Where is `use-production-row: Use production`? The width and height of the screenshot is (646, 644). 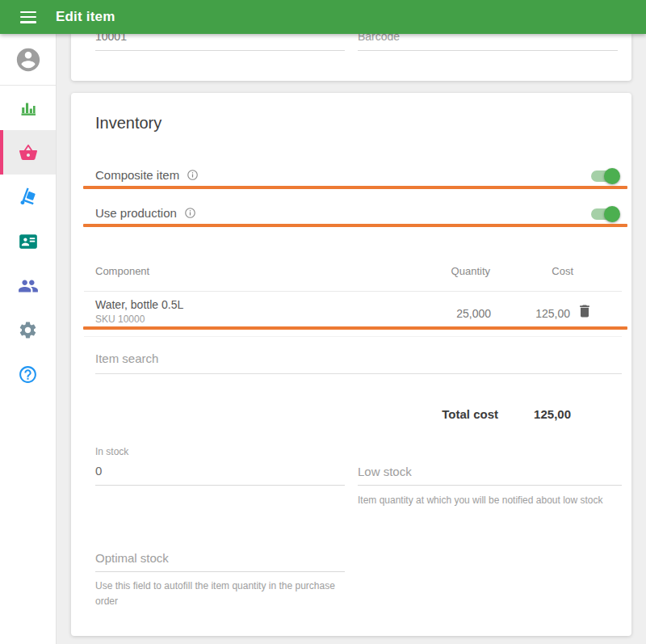 use-production-row: Use production is located at coordinates (145, 213).